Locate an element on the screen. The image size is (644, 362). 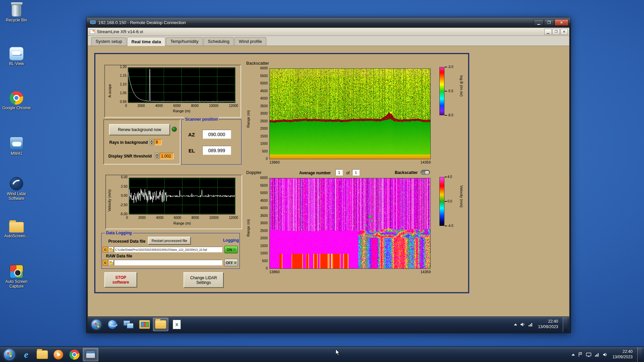
desktop-icon-recycle-bin: Recycle Bin is located at coordinates (16, 13).